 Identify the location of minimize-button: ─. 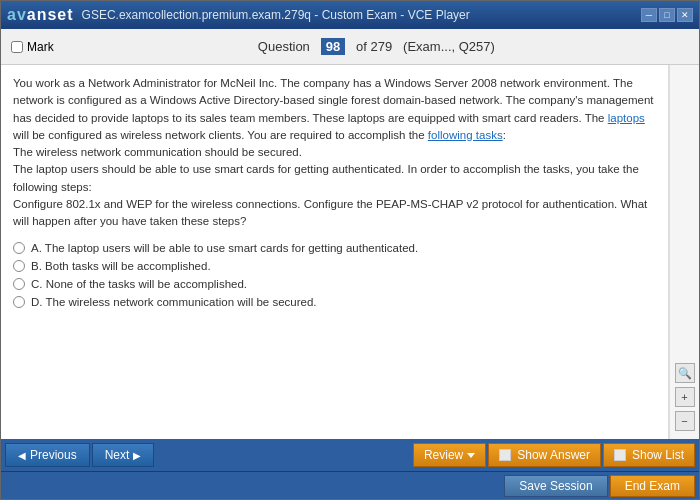
(649, 15).